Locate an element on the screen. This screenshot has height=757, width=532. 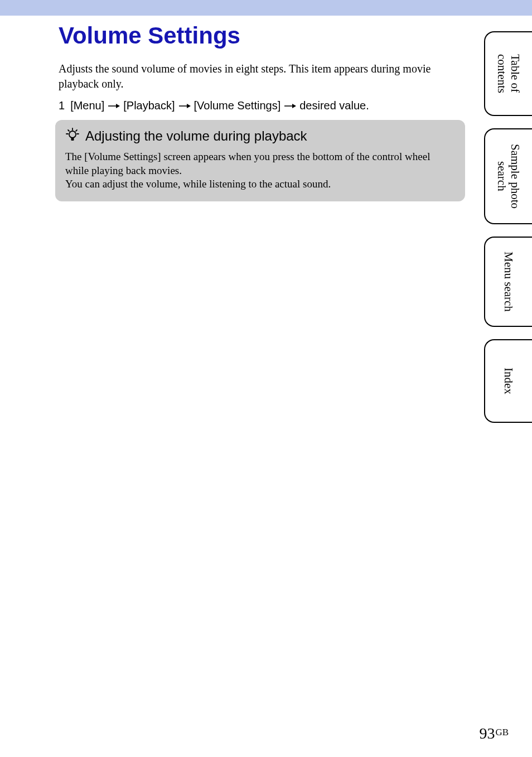
step-part-menu: [Menu] is located at coordinates (87, 106).